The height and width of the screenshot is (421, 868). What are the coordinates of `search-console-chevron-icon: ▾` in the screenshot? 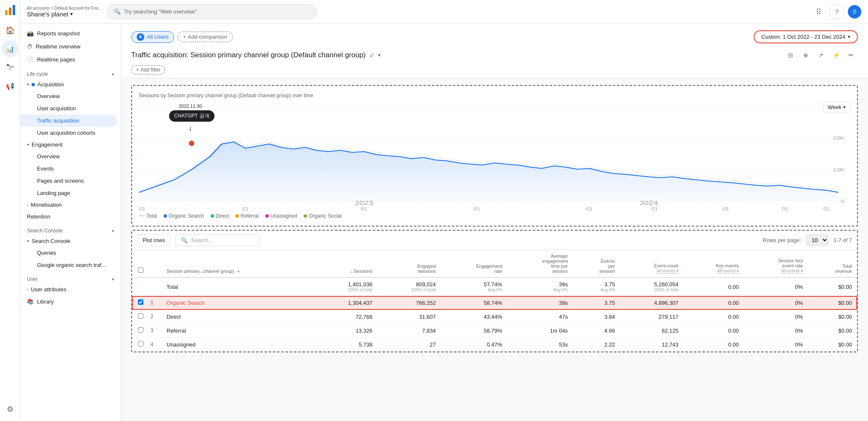 It's located at (113, 231).